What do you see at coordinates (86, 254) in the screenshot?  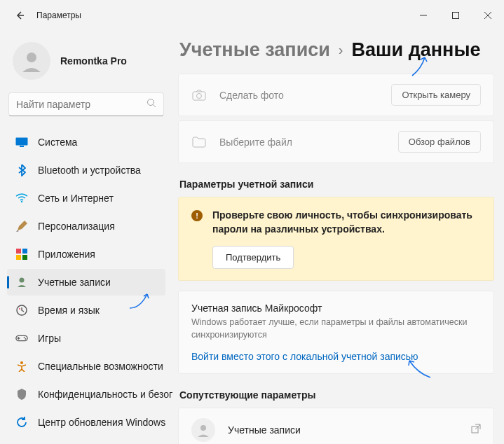 I see `sidebar-item-apps: Приложения` at bounding box center [86, 254].